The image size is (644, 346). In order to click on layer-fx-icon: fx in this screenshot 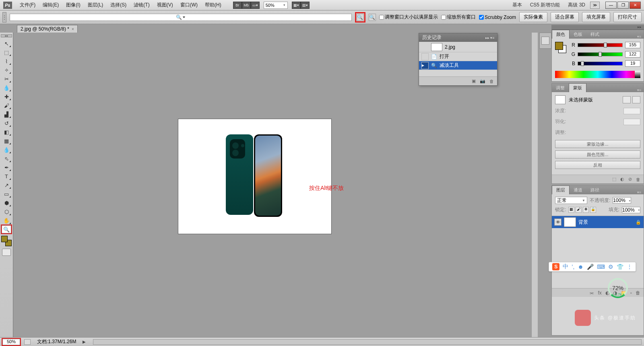, I will do `click(600, 293)`.